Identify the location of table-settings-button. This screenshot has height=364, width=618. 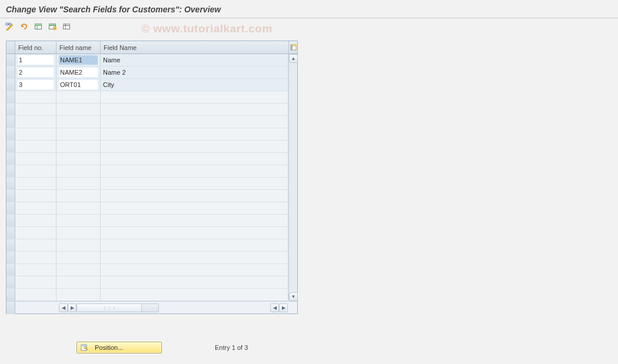
(293, 48).